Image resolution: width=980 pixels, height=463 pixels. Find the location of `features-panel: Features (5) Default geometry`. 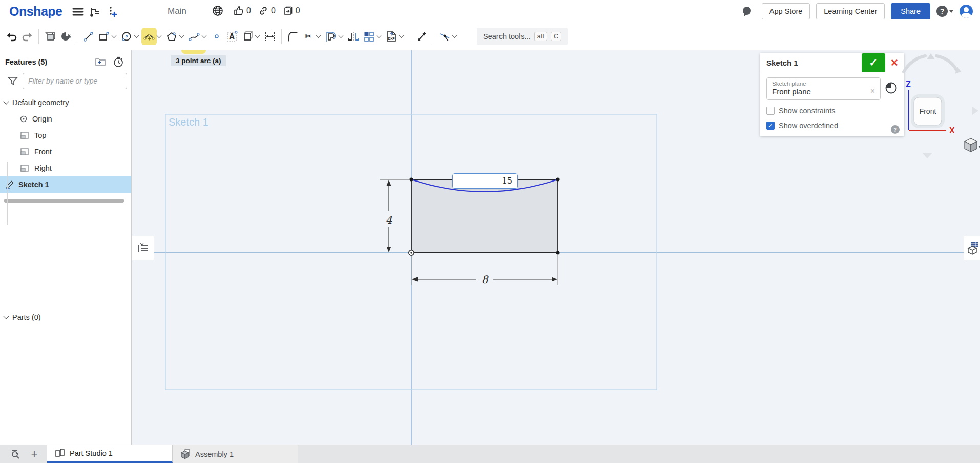

features-panel: Features (5) Default geometry is located at coordinates (66, 247).